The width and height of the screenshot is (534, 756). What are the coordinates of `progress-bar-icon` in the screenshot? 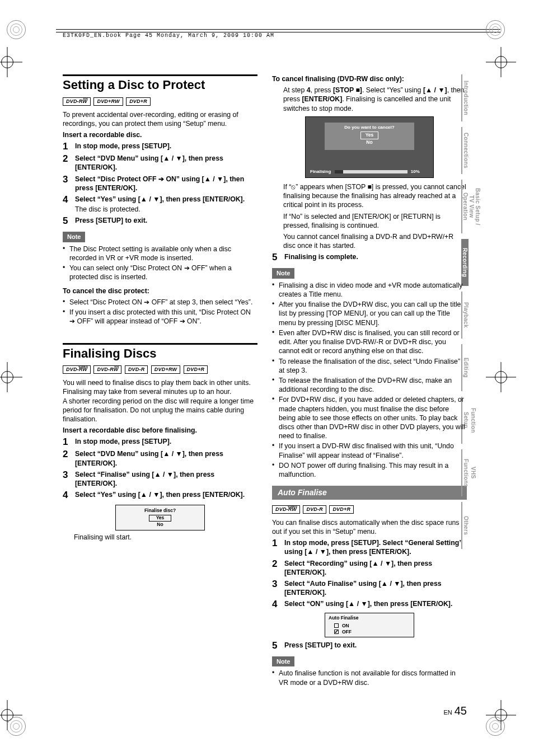 It's located at (371, 172).